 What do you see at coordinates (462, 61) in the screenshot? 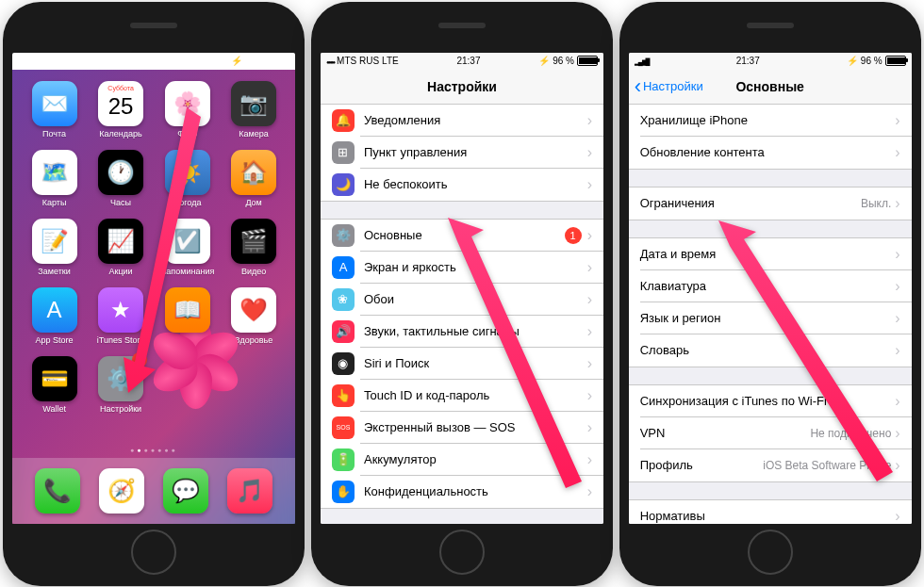
I see `status-bar: MTS RUSLTE 21:37 ⚡96 %` at bounding box center [462, 61].